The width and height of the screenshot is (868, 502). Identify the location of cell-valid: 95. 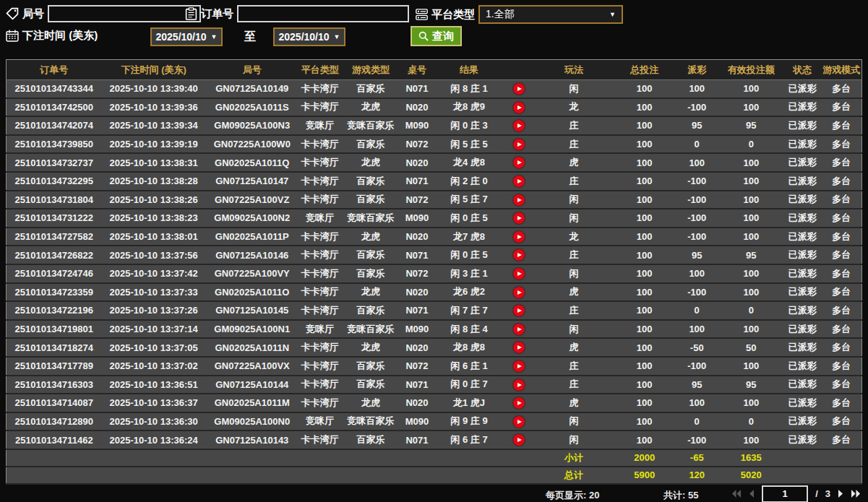
(751, 385).